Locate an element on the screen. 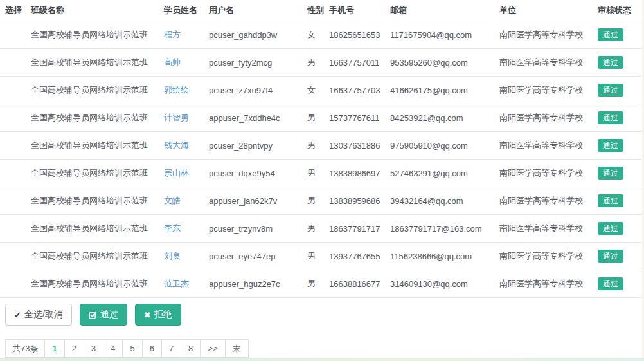  col-header-select: 选择 is located at coordinates (13, 10).